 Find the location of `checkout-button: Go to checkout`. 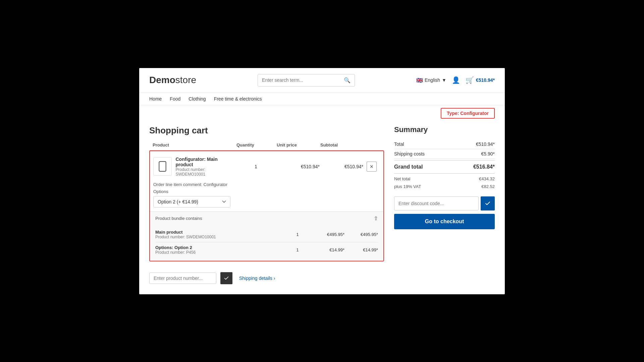

checkout-button: Go to checkout is located at coordinates (444, 222).